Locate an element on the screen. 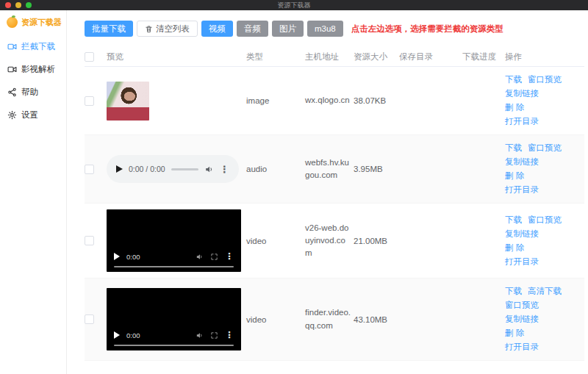 The height and width of the screenshot is (374, 588). table-header: 预览类型主机地址资源大小保存目录下载进度操作 is located at coordinates (334, 57).